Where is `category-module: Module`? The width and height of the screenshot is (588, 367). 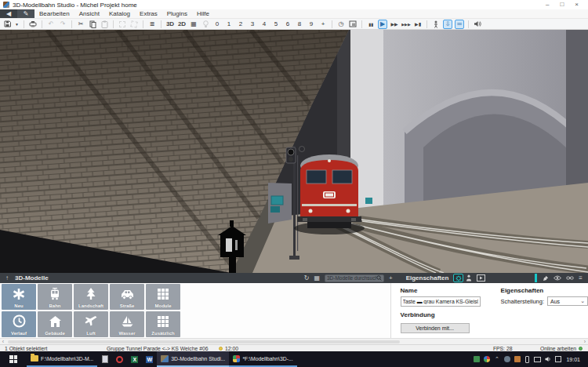
category-module: Module is located at coordinates (163, 296).